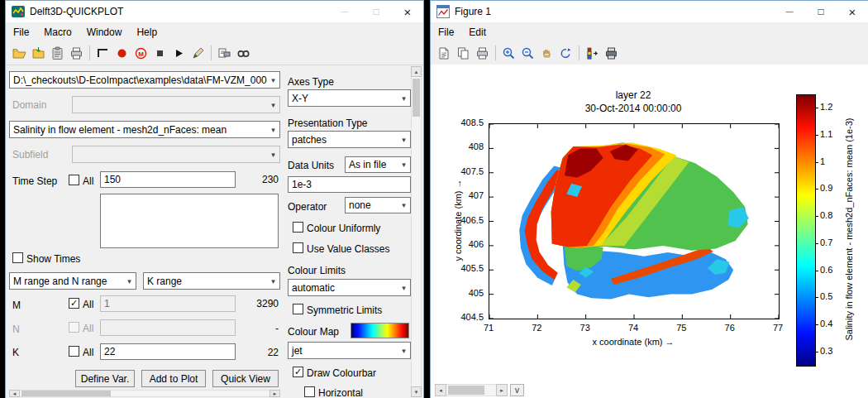 The height and width of the screenshot is (398, 868). Describe the element at coordinates (179, 53) in the screenshot. I see `play-icon` at that location.